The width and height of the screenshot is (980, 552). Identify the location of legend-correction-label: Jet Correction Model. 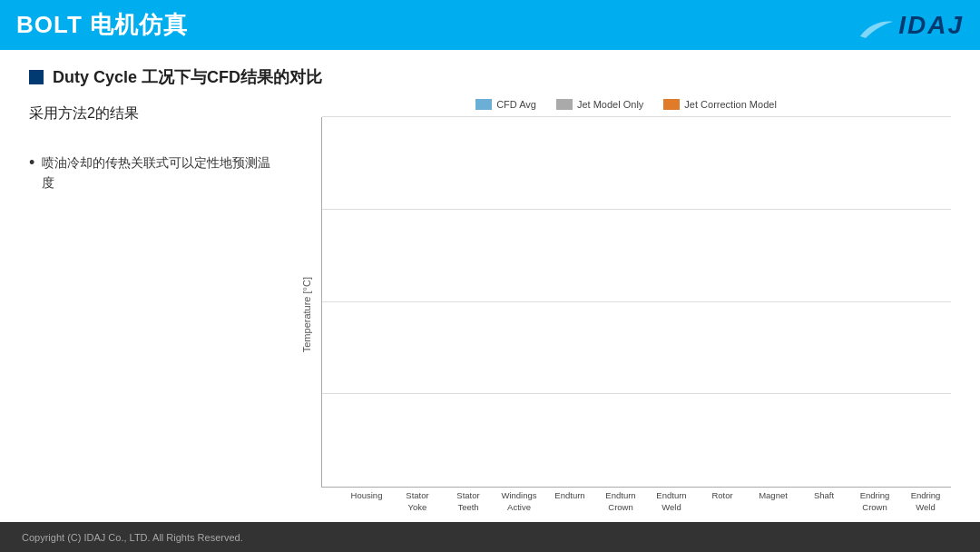
(730, 104).